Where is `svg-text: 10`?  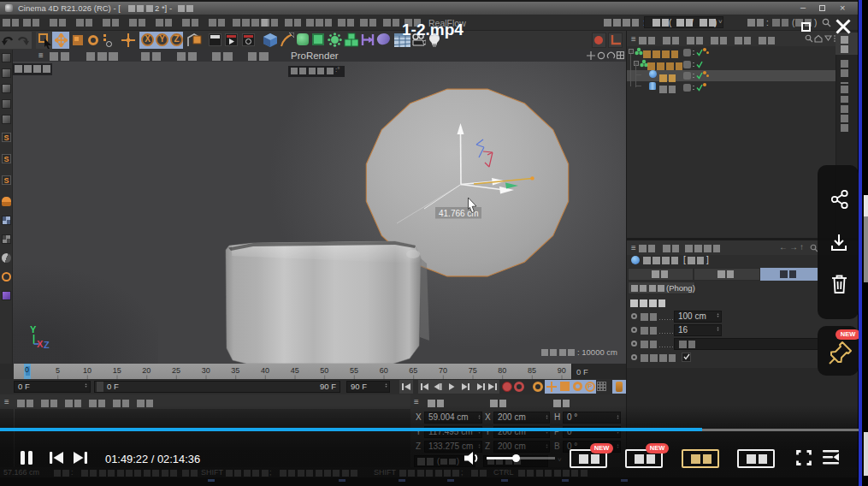 svg-text: 10 is located at coordinates (87, 370).